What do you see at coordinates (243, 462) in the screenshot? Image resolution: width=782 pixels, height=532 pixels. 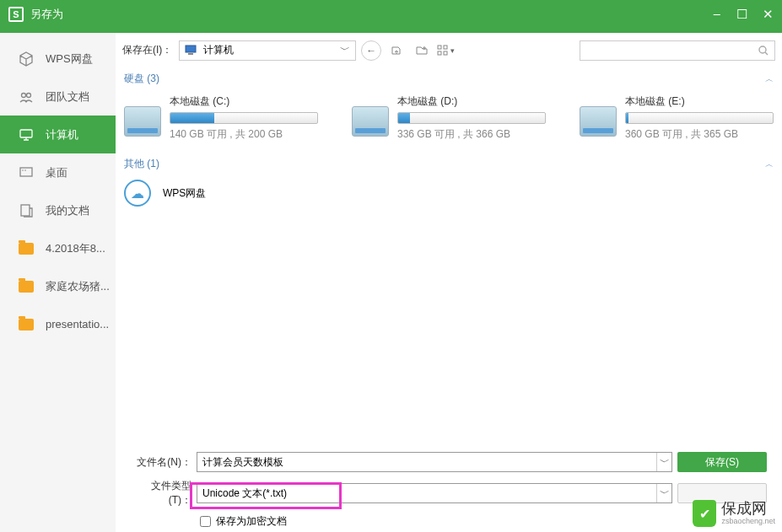 I see `filename-value: 计算会员天数模板` at bounding box center [243, 462].